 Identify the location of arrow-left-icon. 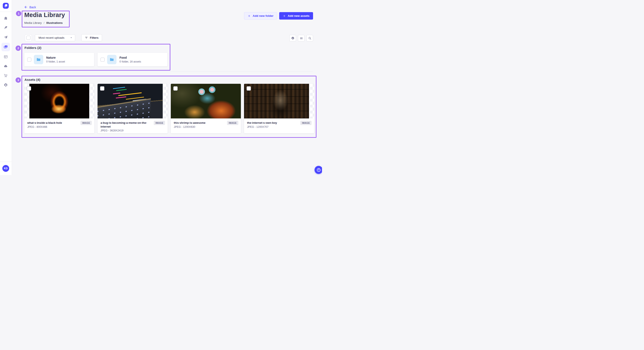
(26, 7).